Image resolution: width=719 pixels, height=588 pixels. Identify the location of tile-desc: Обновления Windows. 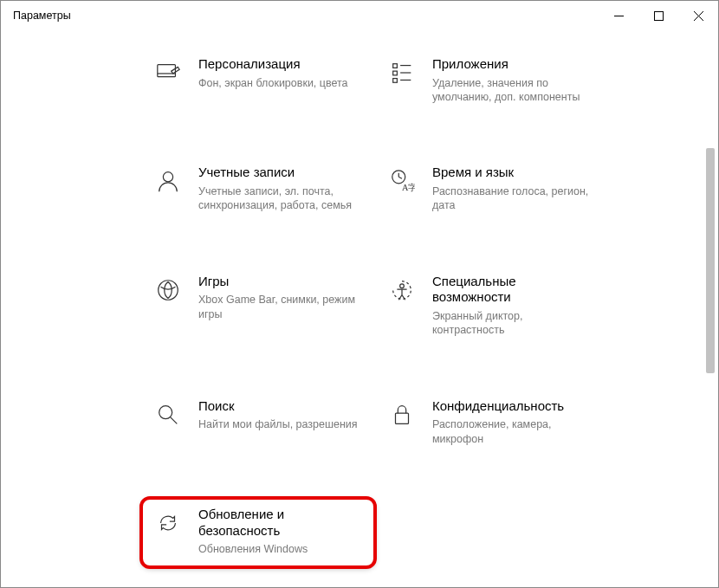
(281, 549).